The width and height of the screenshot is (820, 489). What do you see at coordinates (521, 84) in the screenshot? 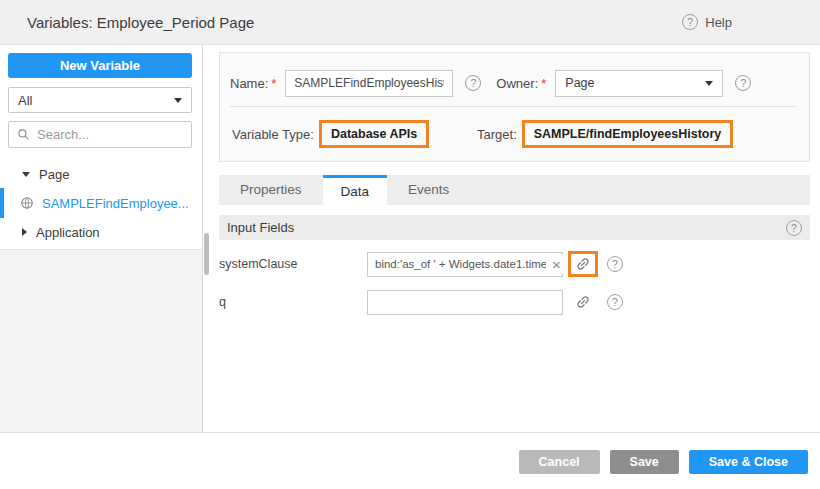
I see `owner-label: Owner:*` at bounding box center [521, 84].